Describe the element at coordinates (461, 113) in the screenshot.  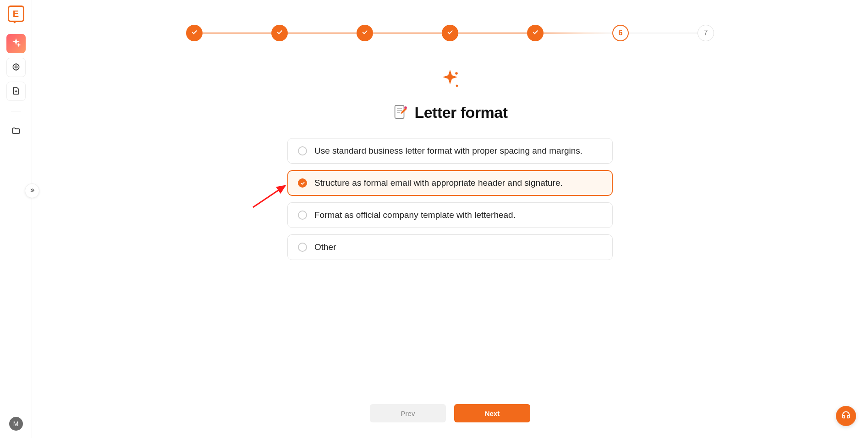
I see `page-title: Letter format` at that location.